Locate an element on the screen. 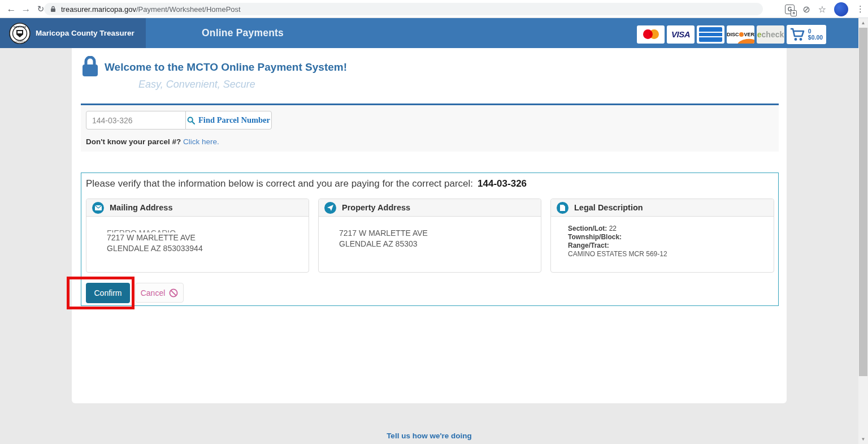  visa-text: VISA is located at coordinates (680, 34).